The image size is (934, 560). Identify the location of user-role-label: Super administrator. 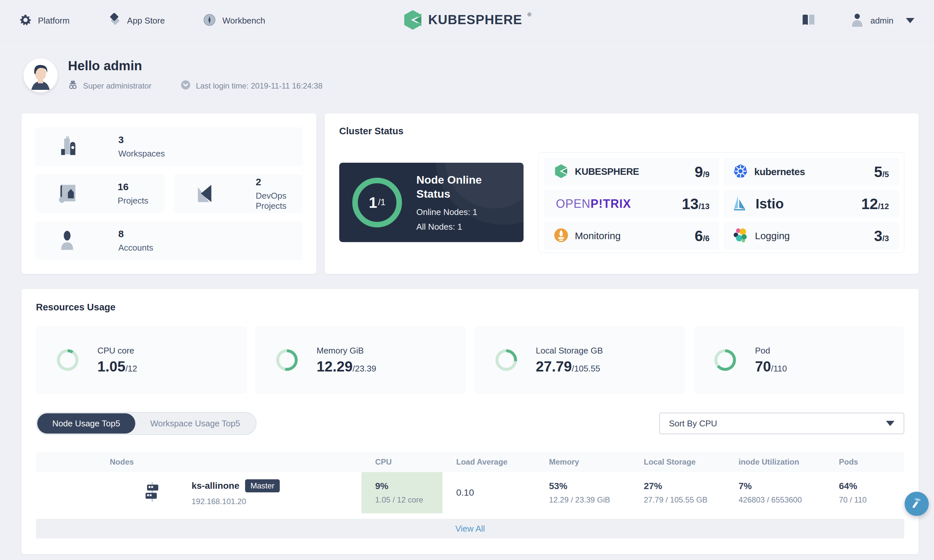
(117, 86).